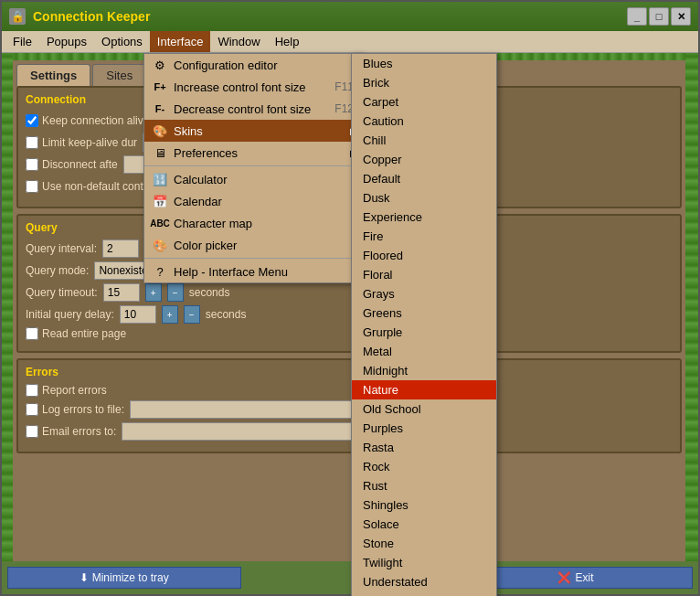  I want to click on menu-skins: 🎨 Skins, so click(254, 131).